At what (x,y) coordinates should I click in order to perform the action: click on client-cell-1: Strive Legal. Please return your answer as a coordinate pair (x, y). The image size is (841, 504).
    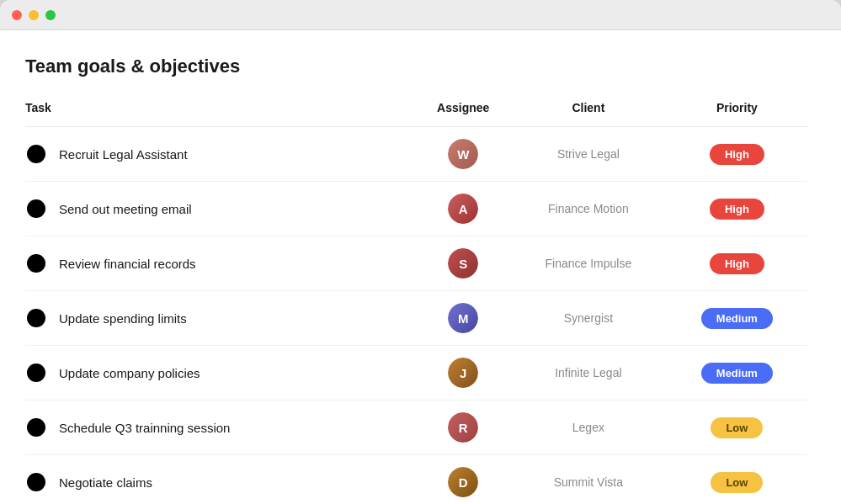
    Looking at the image, I should click on (588, 155).